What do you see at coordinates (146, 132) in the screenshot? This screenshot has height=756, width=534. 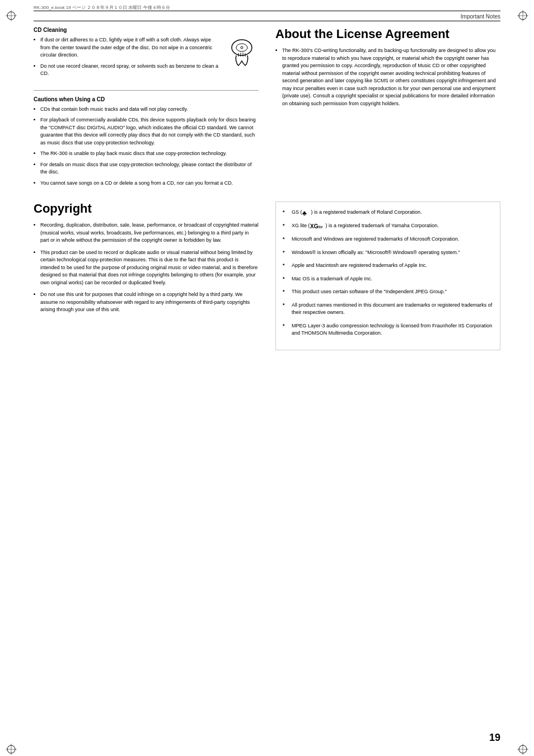 I see `caution-item-2: •For playback of commercially available …` at bounding box center [146, 132].